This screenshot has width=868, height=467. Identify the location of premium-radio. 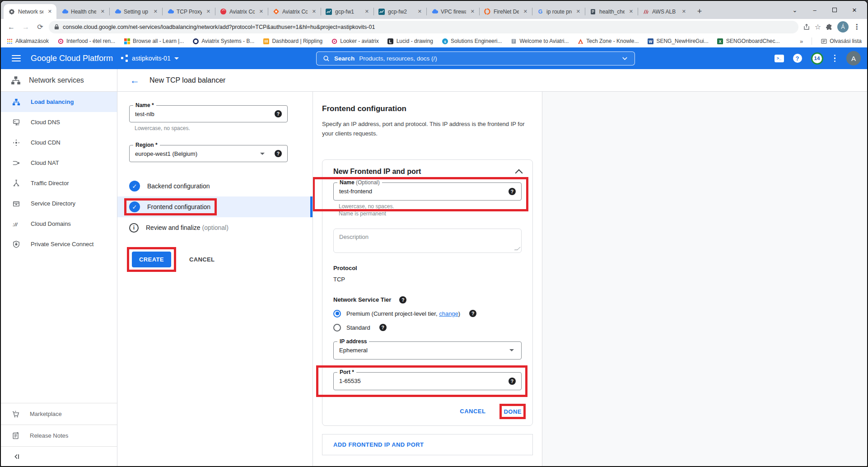
(337, 313).